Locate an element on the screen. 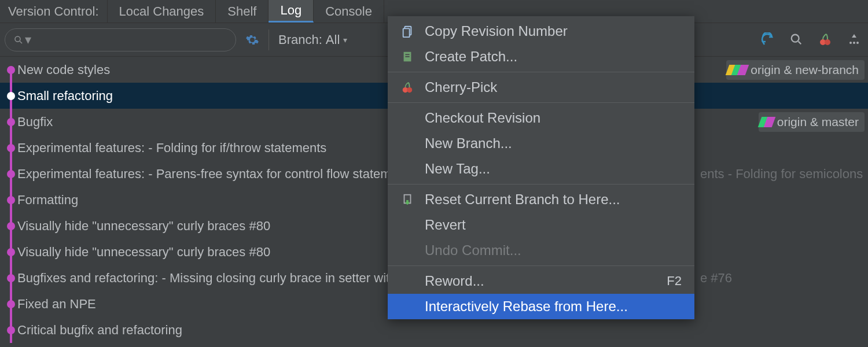  menu-item: Revert is located at coordinates (541, 225).